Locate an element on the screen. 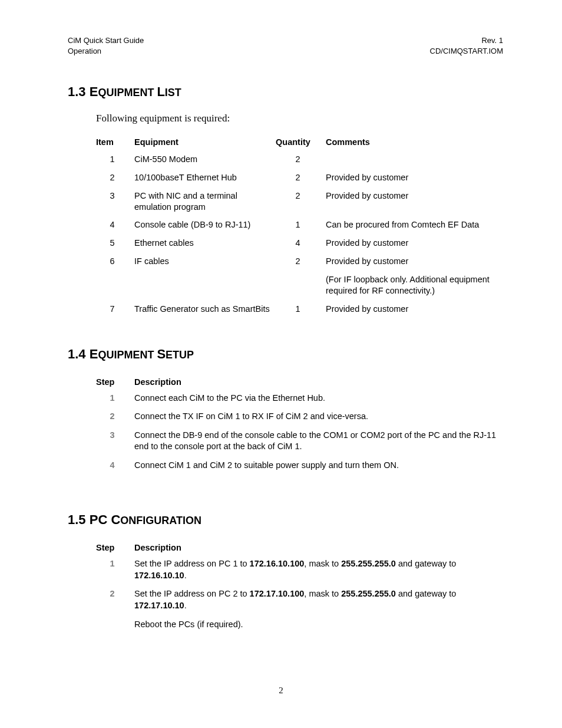  cell-description: Set the IP address on PC 1 to 172.16.10.… is located at coordinates (322, 571).